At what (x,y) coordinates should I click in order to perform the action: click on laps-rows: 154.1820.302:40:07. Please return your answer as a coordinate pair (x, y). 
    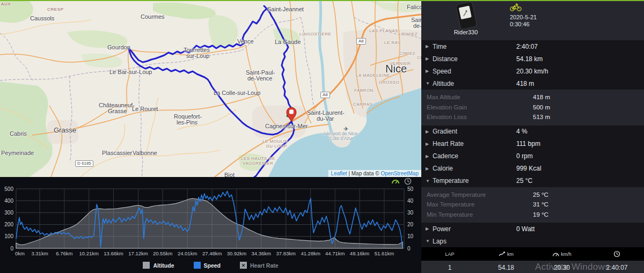
    Looking at the image, I should click on (532, 267).